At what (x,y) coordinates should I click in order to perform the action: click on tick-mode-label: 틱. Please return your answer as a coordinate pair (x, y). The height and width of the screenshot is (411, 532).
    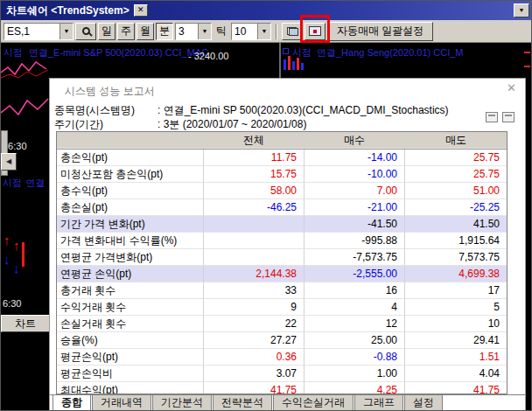
    Looking at the image, I should click on (221, 31).